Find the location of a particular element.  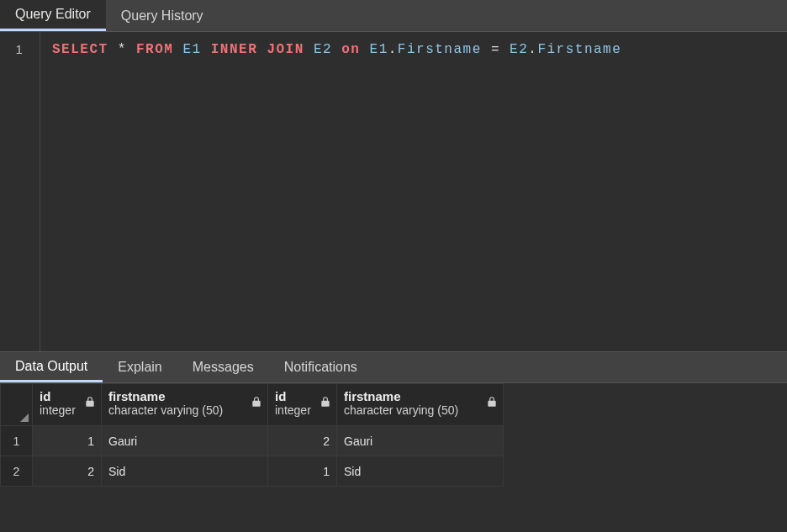

kw-inner: INNER is located at coordinates (235, 50).